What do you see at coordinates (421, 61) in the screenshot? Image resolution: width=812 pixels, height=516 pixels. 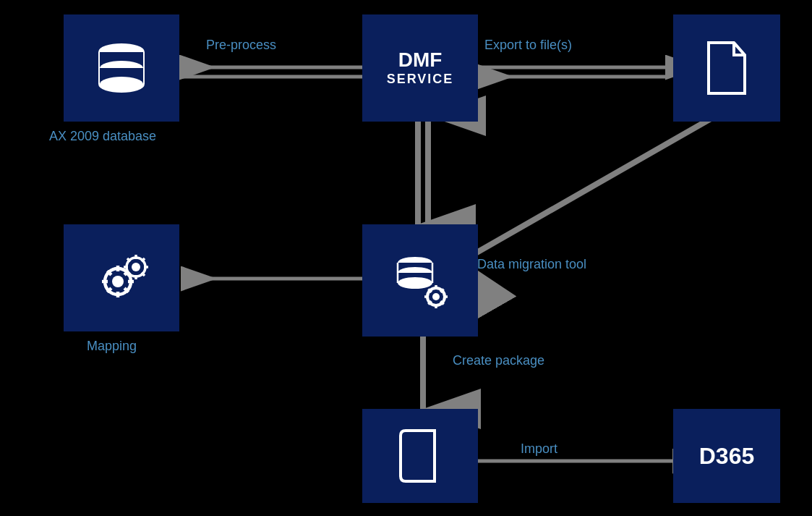 I see `dmf-label1: DMF` at bounding box center [421, 61].